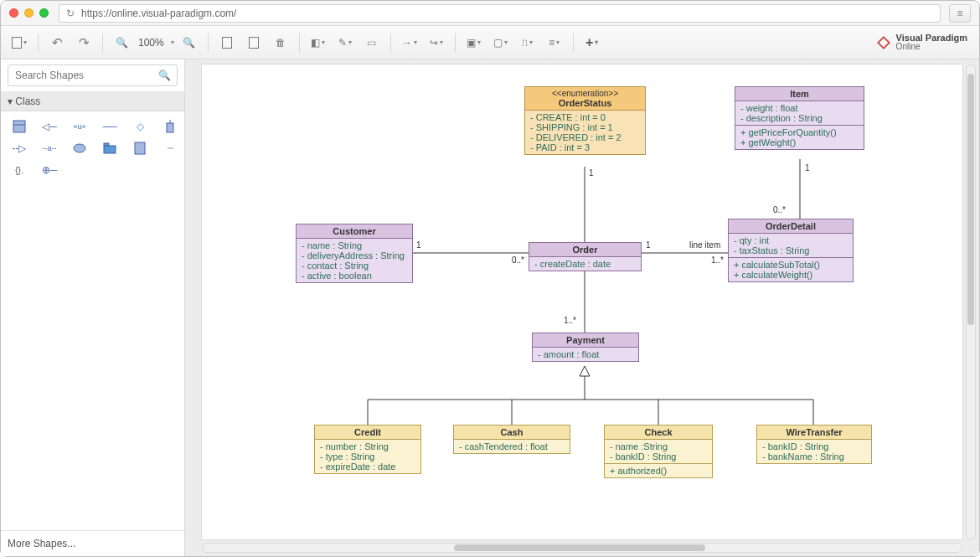 The height and width of the screenshot is (557, 980). Describe the element at coordinates (705, 245) in the screenshot. I see `association-label: line item` at that location.